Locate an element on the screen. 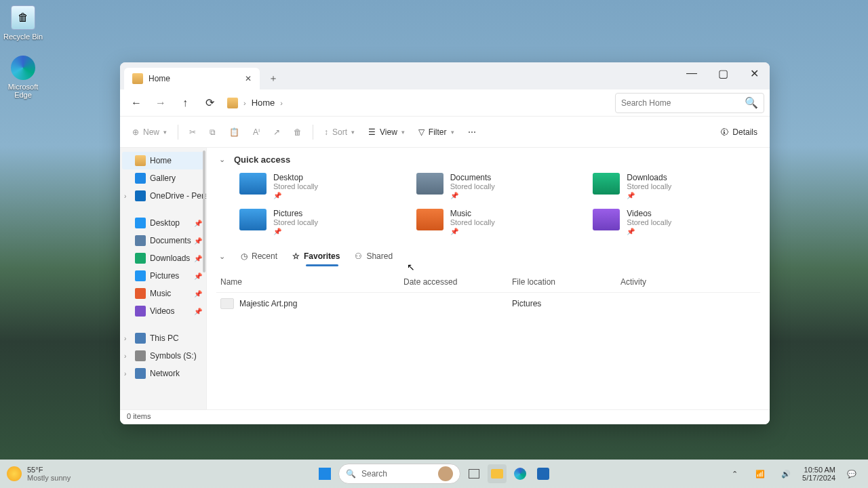 This screenshot has width=868, height=488. new-tab-button: ＋ is located at coordinates (273, 79).